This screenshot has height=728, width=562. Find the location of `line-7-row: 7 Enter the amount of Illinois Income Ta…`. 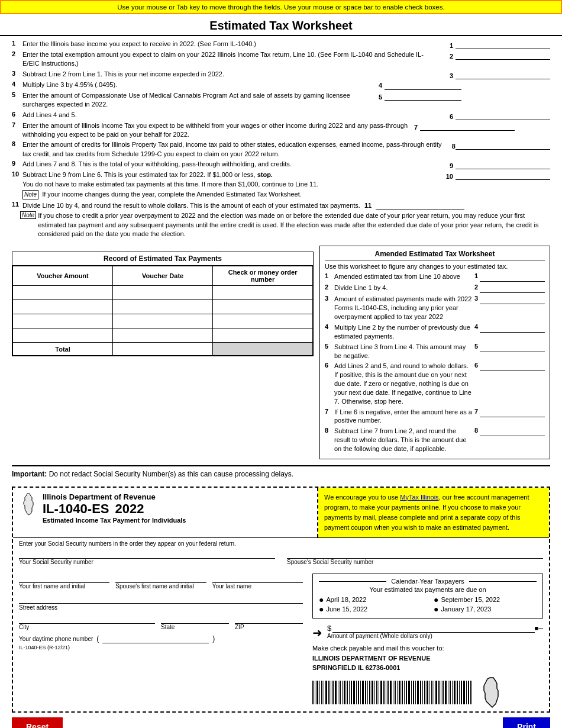

line-7-row: 7 Enter the amount of Illinois Income Ta… is located at coordinates (281, 130).